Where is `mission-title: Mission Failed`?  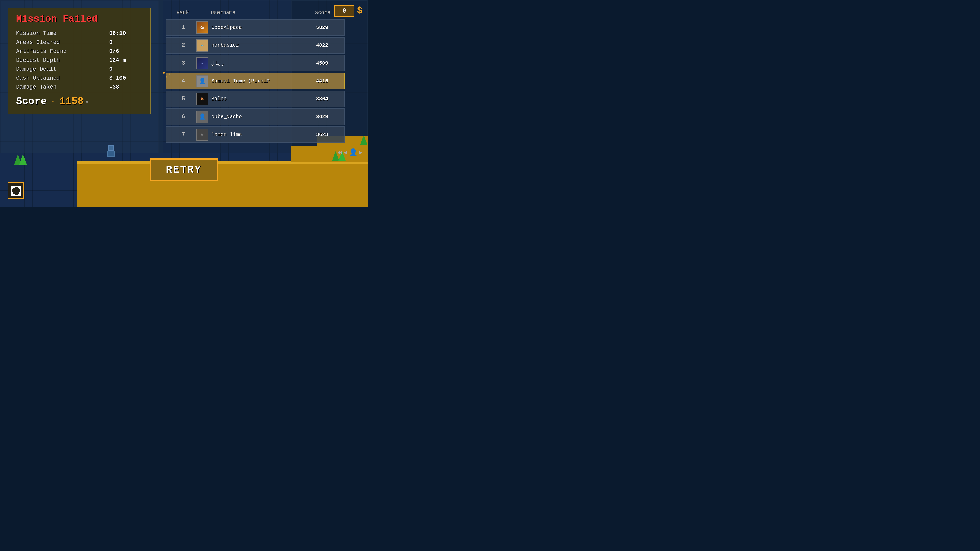
mission-title: Mission Failed is located at coordinates (79, 19).